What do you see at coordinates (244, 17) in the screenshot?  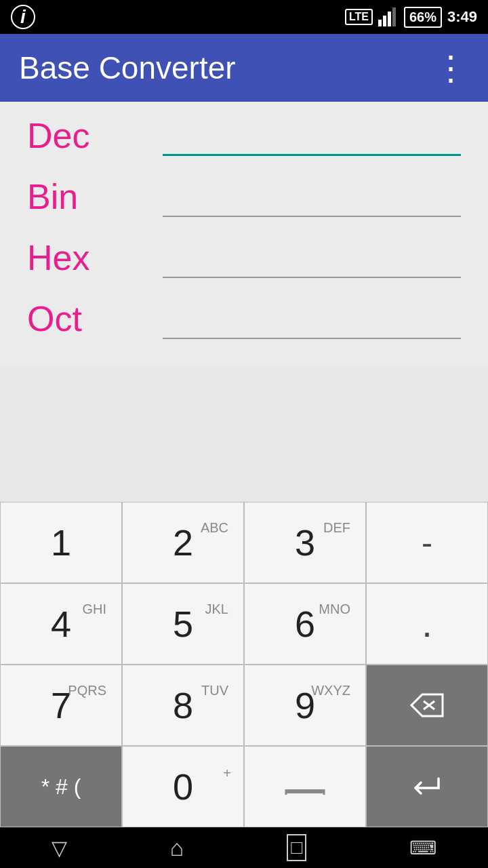 I see `status-bar: i LTE 66% 3:49` at bounding box center [244, 17].